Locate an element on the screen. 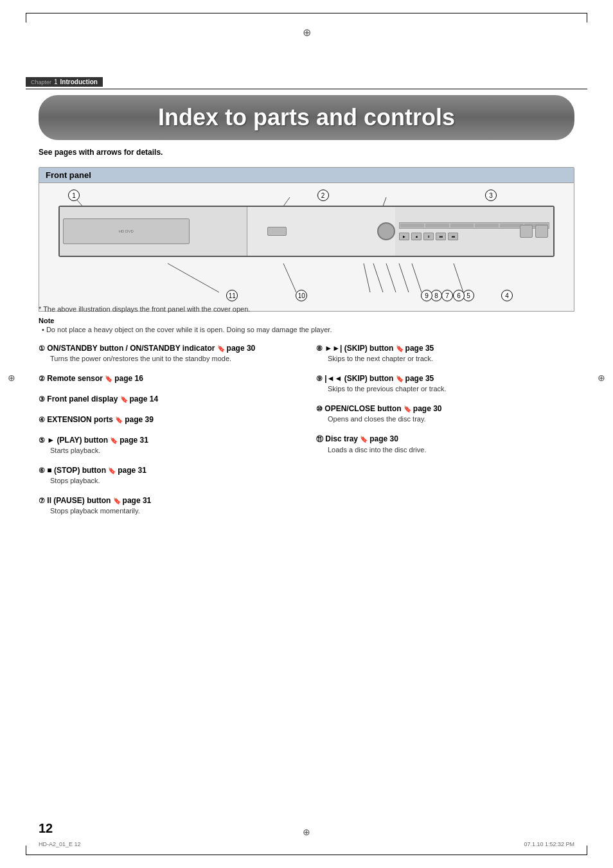 This screenshot has height=868, width=613. control-item-3: ③ Front panel display 🔖 page 14 is located at coordinates (168, 399).